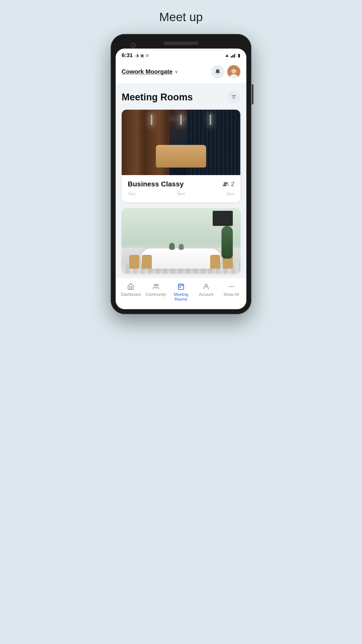  What do you see at coordinates (181, 156) in the screenshot?
I see `room-card-1: Business Classy 2 7am` at bounding box center [181, 156].